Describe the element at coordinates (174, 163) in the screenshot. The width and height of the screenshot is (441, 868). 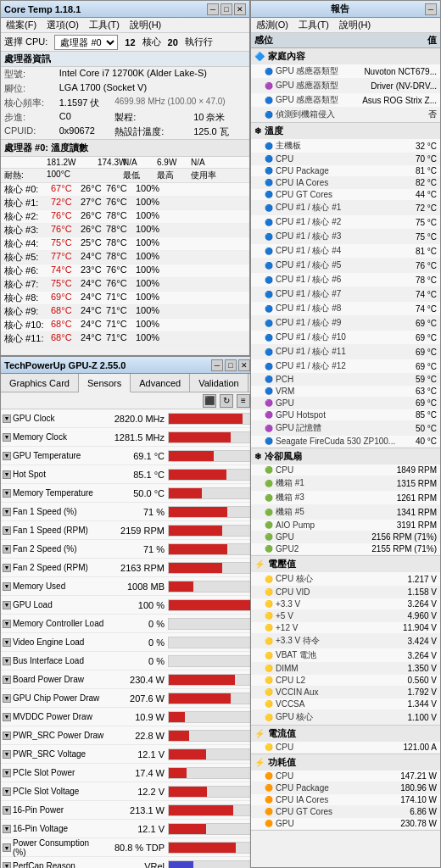
I see `power-val3: 6.9W` at that location.